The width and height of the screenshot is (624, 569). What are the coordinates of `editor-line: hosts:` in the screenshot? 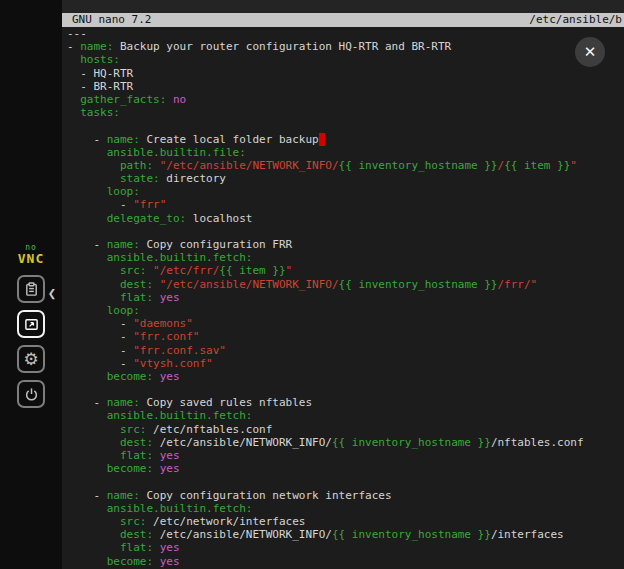 It's located at (346, 60).